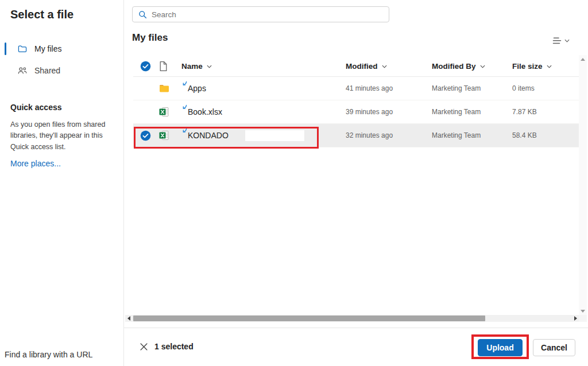 The image size is (588, 366). Describe the element at coordinates (352, 318) in the screenshot. I see `horizontal-scrollbar` at that location.